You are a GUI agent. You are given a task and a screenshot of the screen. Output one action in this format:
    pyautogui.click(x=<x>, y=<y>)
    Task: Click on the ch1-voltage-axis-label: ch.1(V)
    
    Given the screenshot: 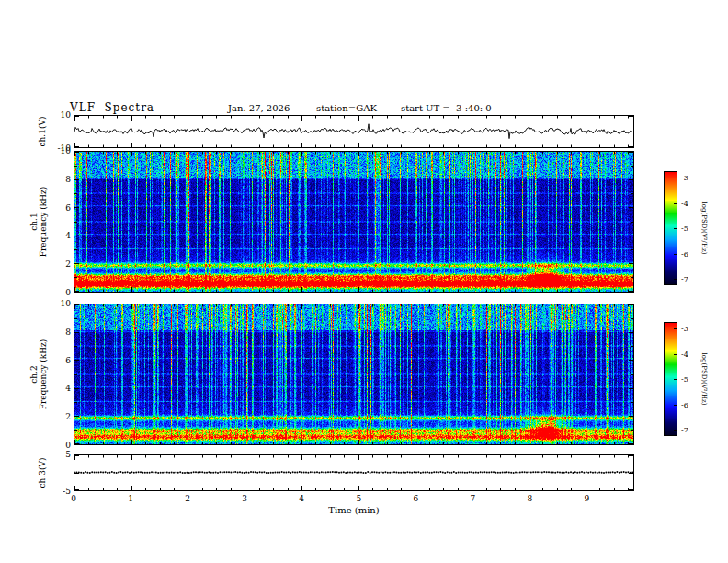 What is the action you would take?
    pyautogui.click(x=42, y=132)
    